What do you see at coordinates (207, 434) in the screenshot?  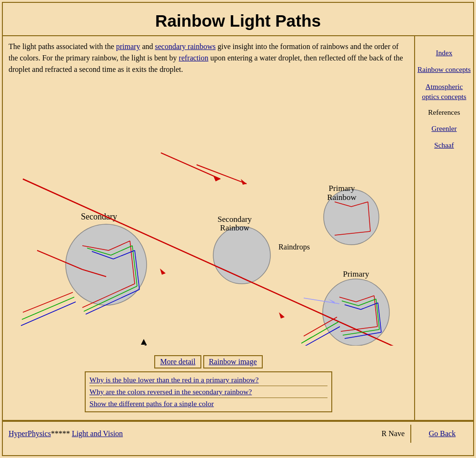 I see `footer-left: HyperPhysics***** Light and Vision R Nav…` at bounding box center [207, 434].